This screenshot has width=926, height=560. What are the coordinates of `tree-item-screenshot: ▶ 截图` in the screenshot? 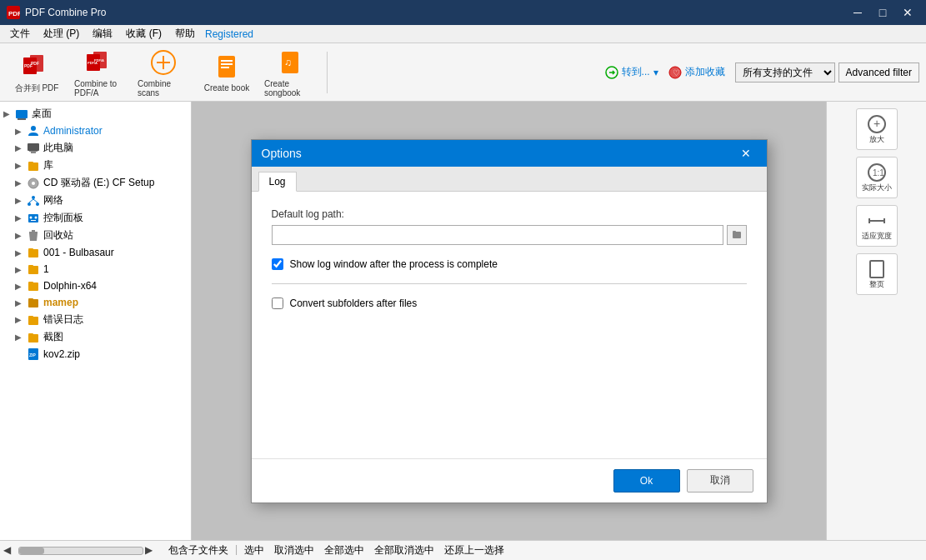 It's located at (95, 337).